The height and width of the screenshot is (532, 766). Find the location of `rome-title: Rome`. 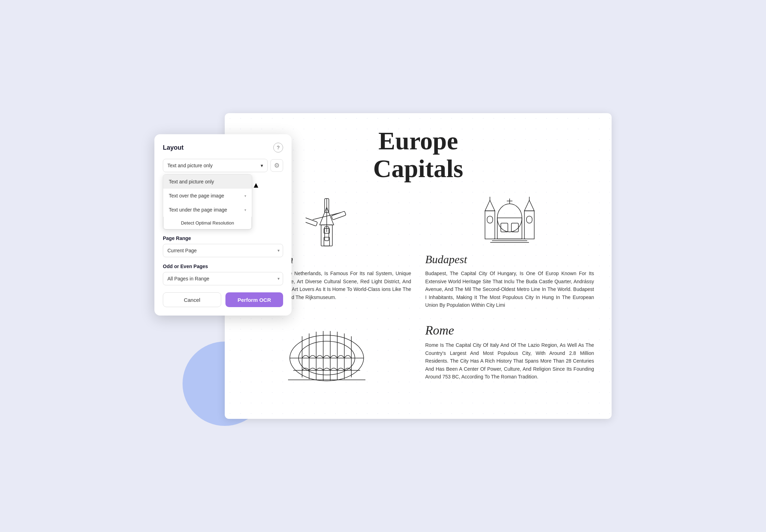

rome-title: Rome is located at coordinates (510, 330).